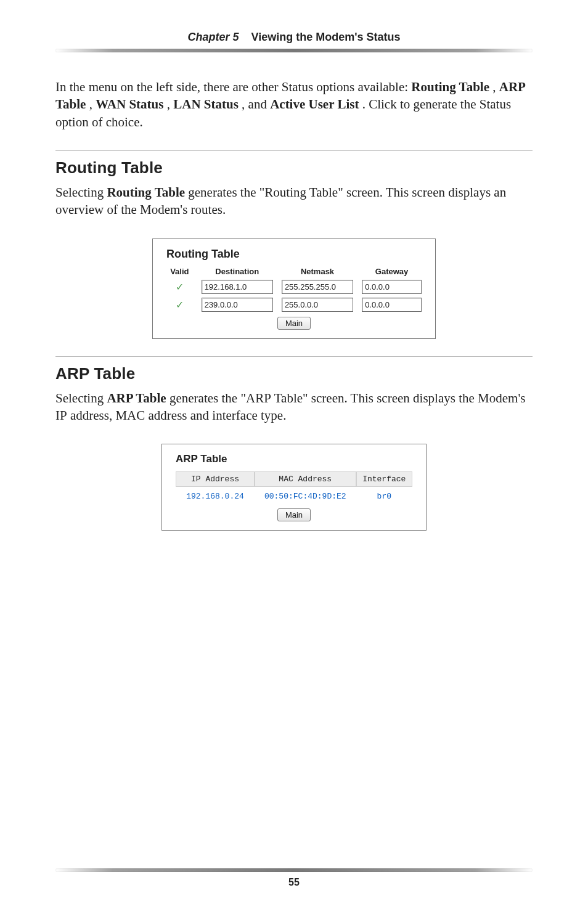 The image size is (588, 909). What do you see at coordinates (450, 87) in the screenshot?
I see `intro-opt-routing-table: Routing Table` at bounding box center [450, 87].